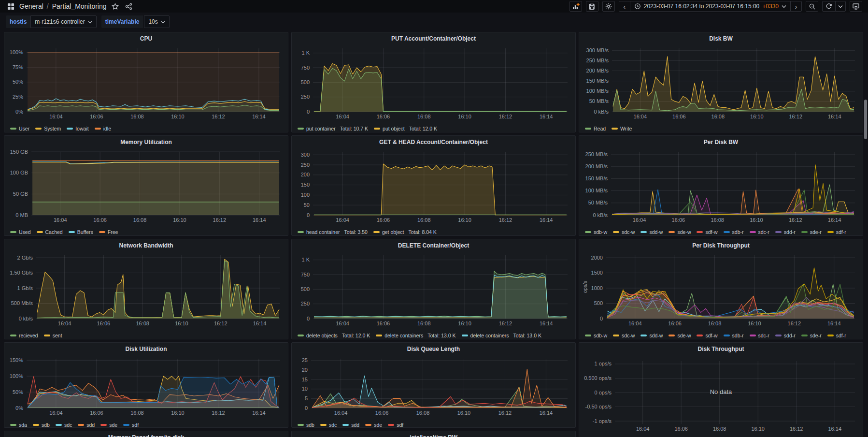 Image resolution: width=868 pixels, height=437 pixels. What do you see at coordinates (146, 83) in the screenshot?
I see `chart-canvas: 0%25%50%75%100%16:0416:0616:0816:1016:12…` at bounding box center [146, 83].